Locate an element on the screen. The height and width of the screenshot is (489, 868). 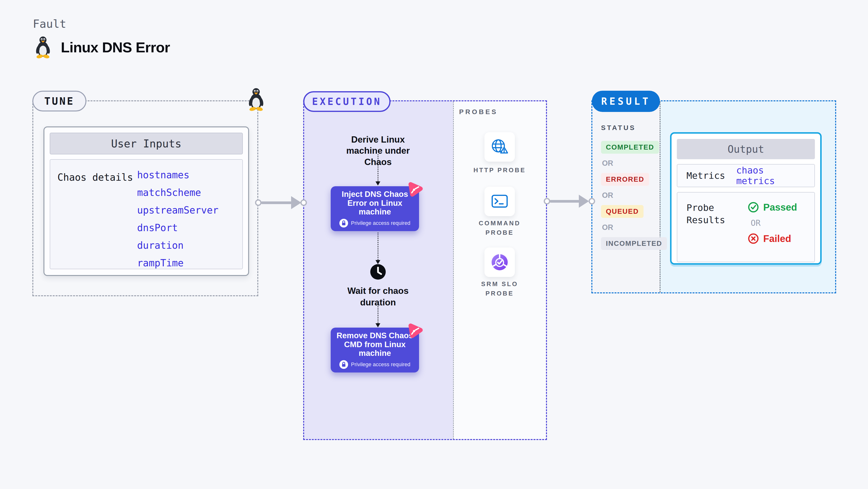
metrics-row: Metrics chaos metrics is located at coordinates (746, 176).